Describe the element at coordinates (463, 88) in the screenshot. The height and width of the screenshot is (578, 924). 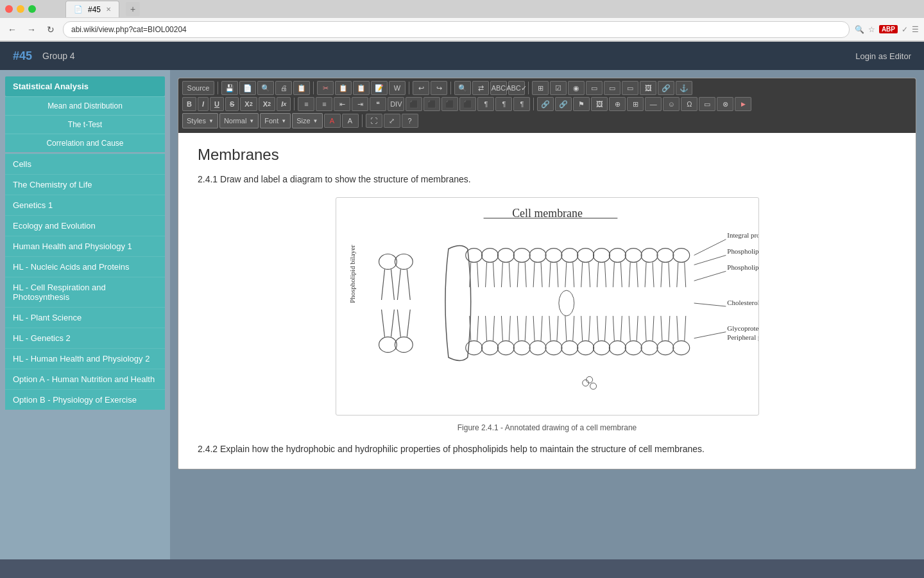
I see `find-btn: 🔍` at that location.